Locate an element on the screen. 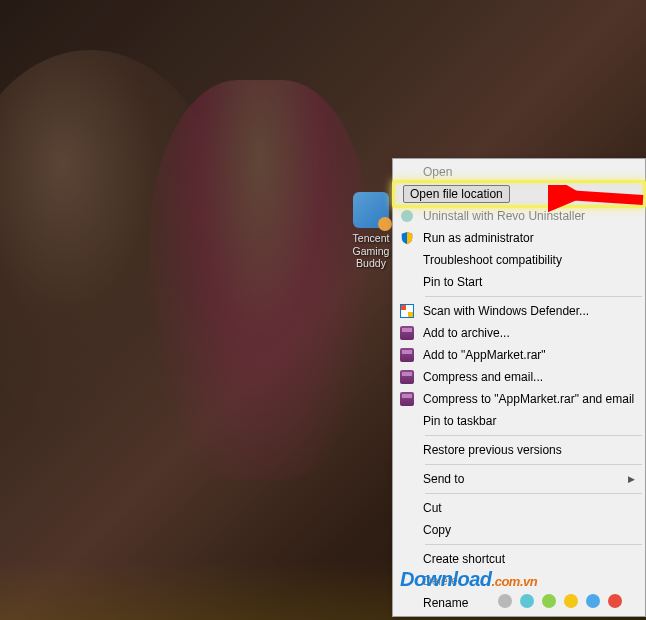 The width and height of the screenshot is (646, 620). menu-item-troubleshoot-compatibility: Troubleshoot compatibility is located at coordinates (519, 260).